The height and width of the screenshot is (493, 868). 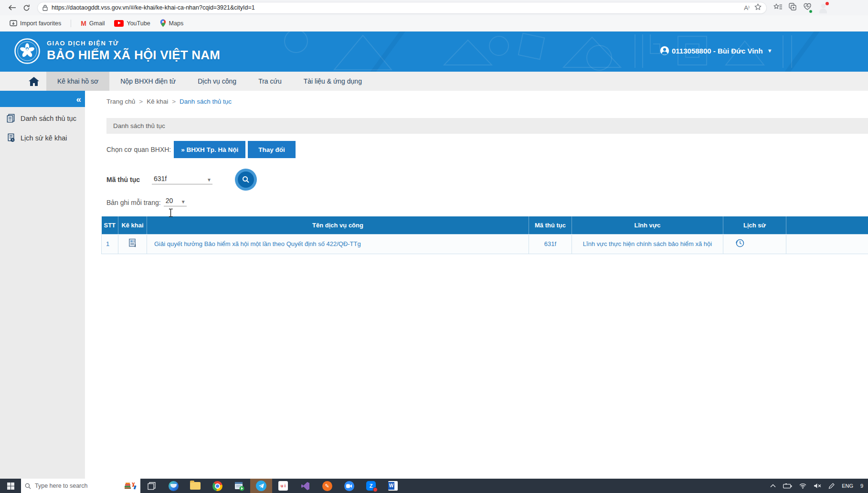 What do you see at coordinates (158, 101) in the screenshot?
I see `breadcrumb-ke-khai: Kê khai` at bounding box center [158, 101].